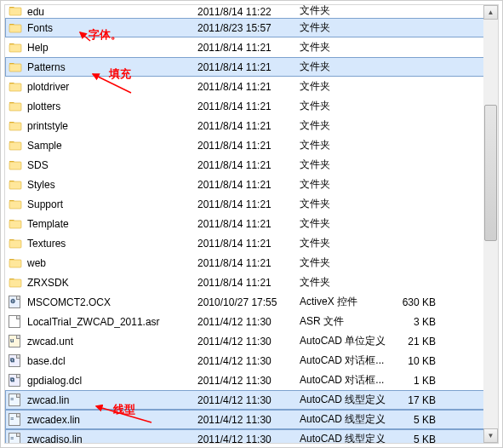  I want to click on file-row: Template2011/8/14 11:21文件夹, so click(252, 223).